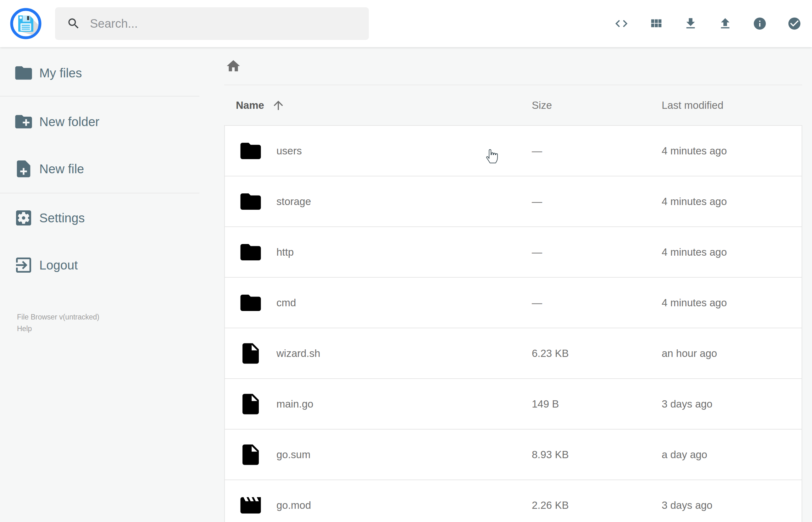 This screenshot has height=522, width=812. What do you see at coordinates (74, 24) in the screenshot?
I see `search-icon` at bounding box center [74, 24].